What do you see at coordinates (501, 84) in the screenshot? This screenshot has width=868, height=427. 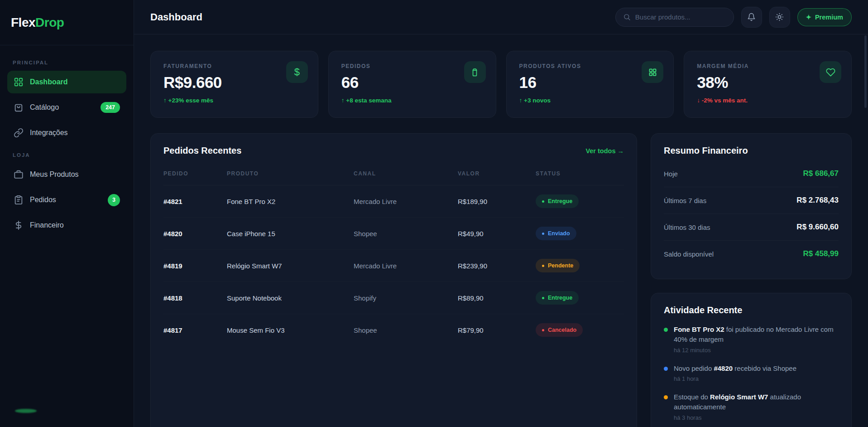 I see `stats-row: FATURAMENTO R$9.660 ↑ +23% esse mês $ PE…` at bounding box center [501, 84].